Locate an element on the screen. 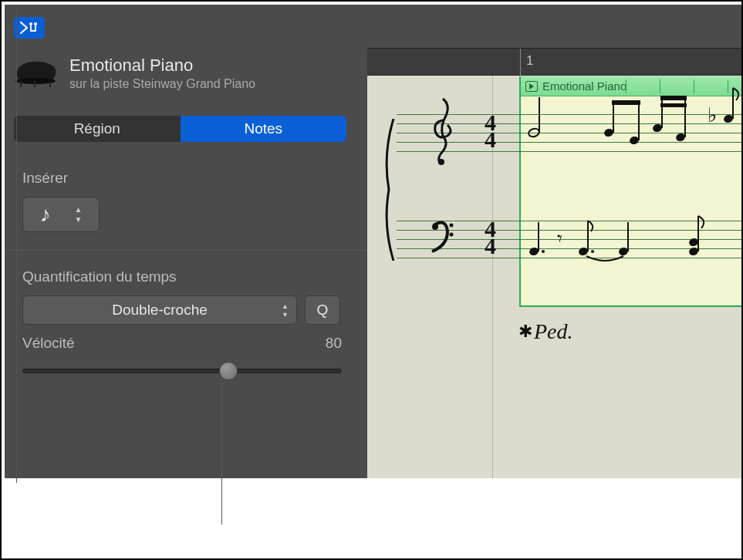  bass-notes: 𝄾 is located at coordinates (631, 244).